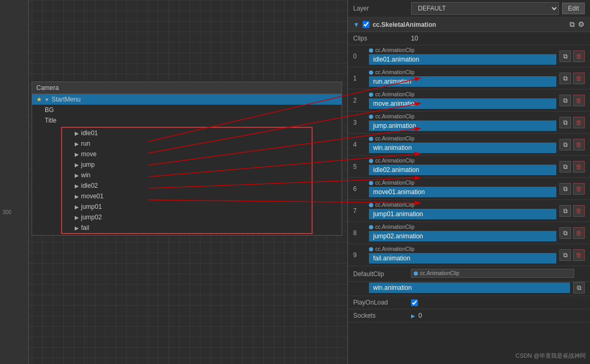  Describe the element at coordinates (572, 189) in the screenshot. I see `clip-actions-6: ⧉ 🗑` at that location.